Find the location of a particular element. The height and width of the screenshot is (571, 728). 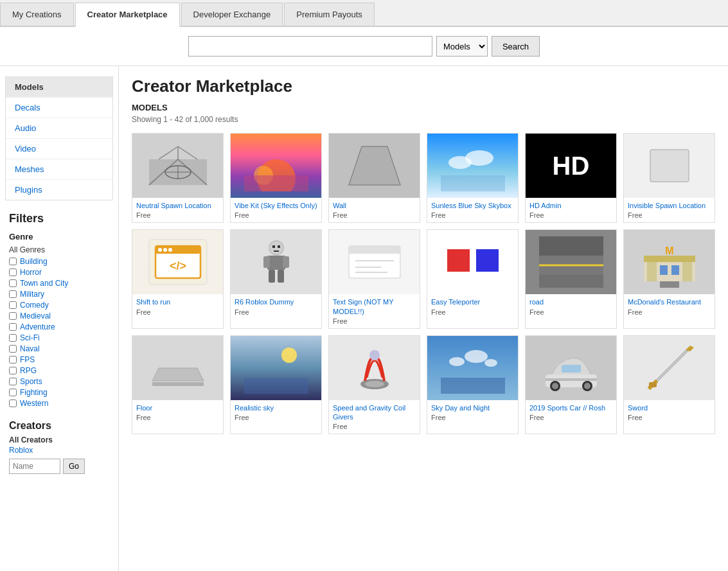

sidebar-item-video: Video is located at coordinates (59, 149).